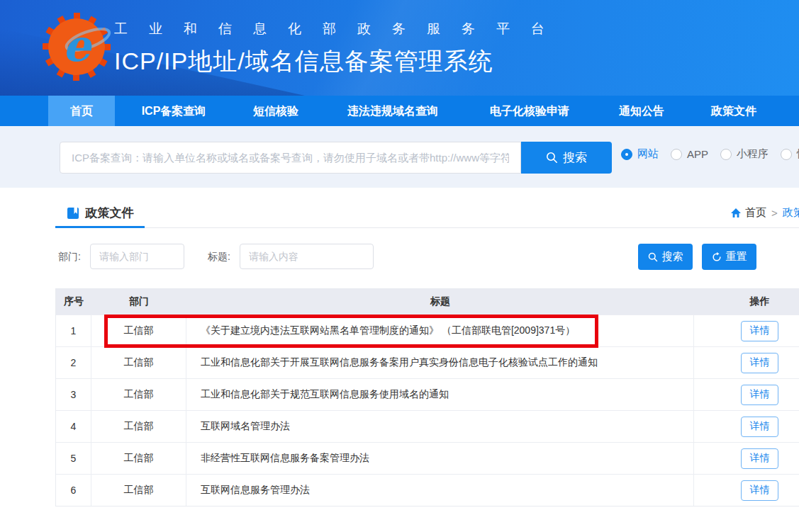  Describe the element at coordinates (440, 302) in the screenshot. I see `col-header-title: 标题` at that location.